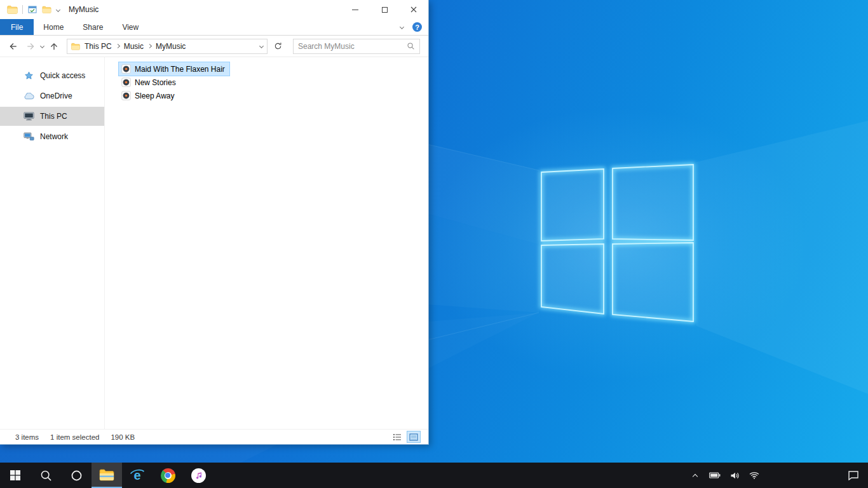 The width and height of the screenshot is (868, 488). I want to click on tab-file: File, so click(17, 27).